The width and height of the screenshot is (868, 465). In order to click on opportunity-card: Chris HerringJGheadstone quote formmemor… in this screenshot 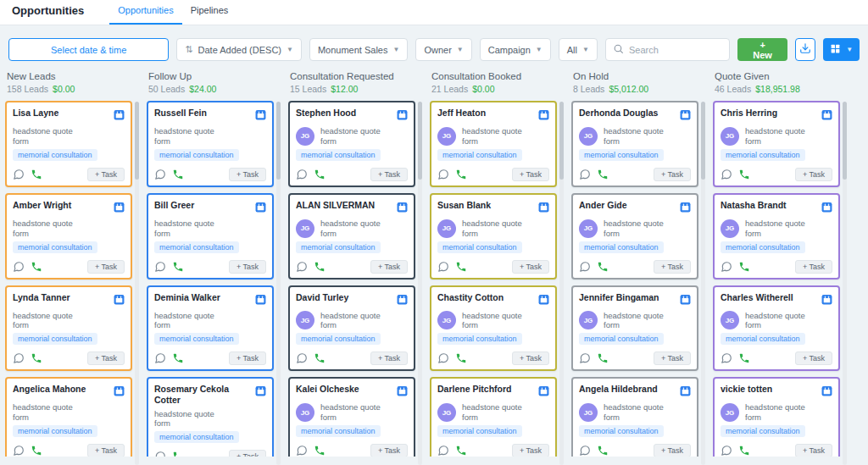, I will do `click(776, 144)`.